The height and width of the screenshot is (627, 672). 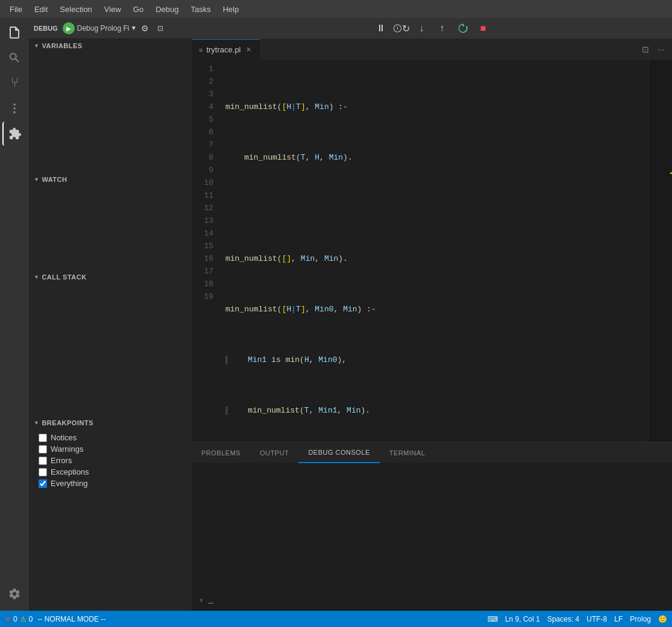 What do you see at coordinates (61, 46) in the screenshot?
I see `variables-title: VARIABLES` at bounding box center [61, 46].